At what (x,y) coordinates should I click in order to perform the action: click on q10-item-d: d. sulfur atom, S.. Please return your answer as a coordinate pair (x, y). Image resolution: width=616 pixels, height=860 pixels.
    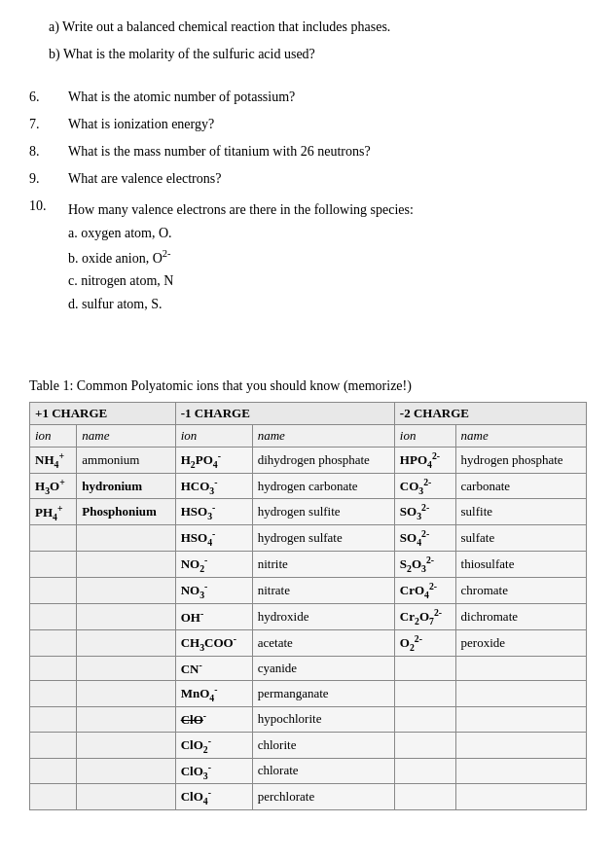
    Looking at the image, I should click on (327, 305).